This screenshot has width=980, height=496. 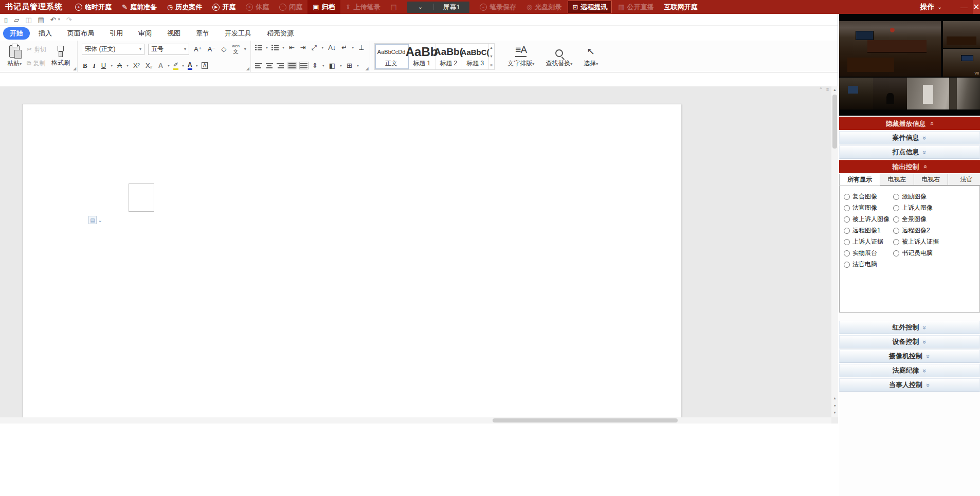 I want to click on radio-composite-image: 复合图像, so click(x=868, y=196).